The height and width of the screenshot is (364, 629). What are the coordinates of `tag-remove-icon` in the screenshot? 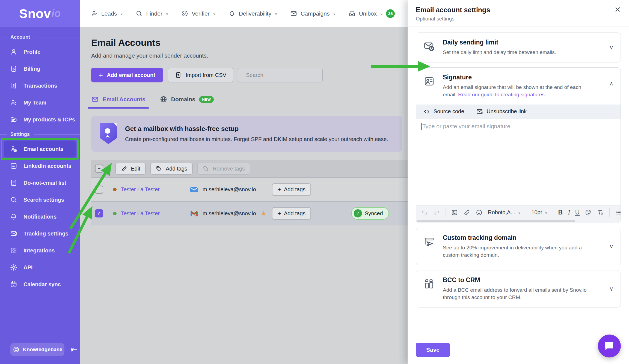 It's located at (206, 169).